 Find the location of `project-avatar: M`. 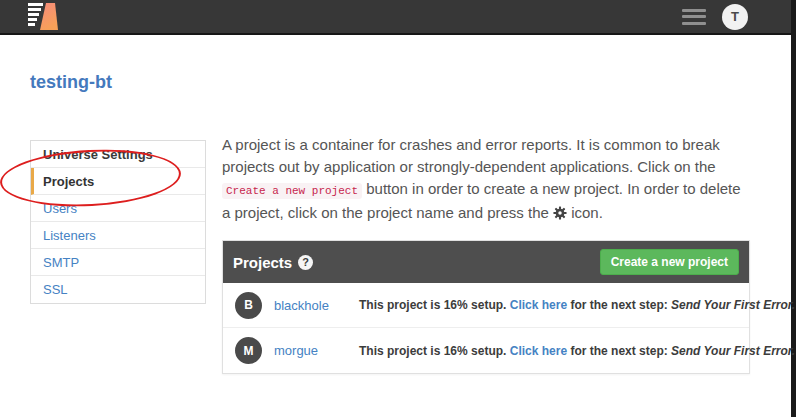

project-avatar: M is located at coordinates (248, 350).